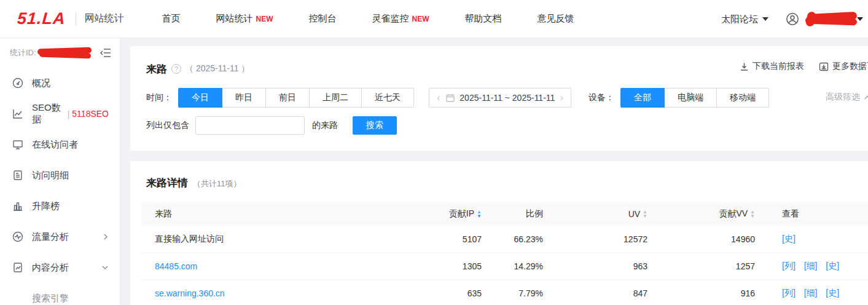 The height and width of the screenshot is (305, 868). What do you see at coordinates (18, 237) in the screenshot?
I see `pulse-icon` at bounding box center [18, 237].